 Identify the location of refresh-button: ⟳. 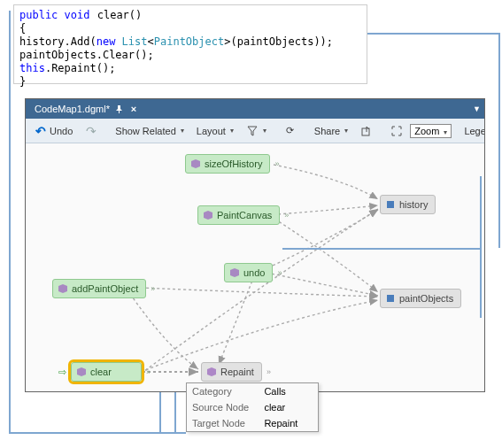
(290, 131).